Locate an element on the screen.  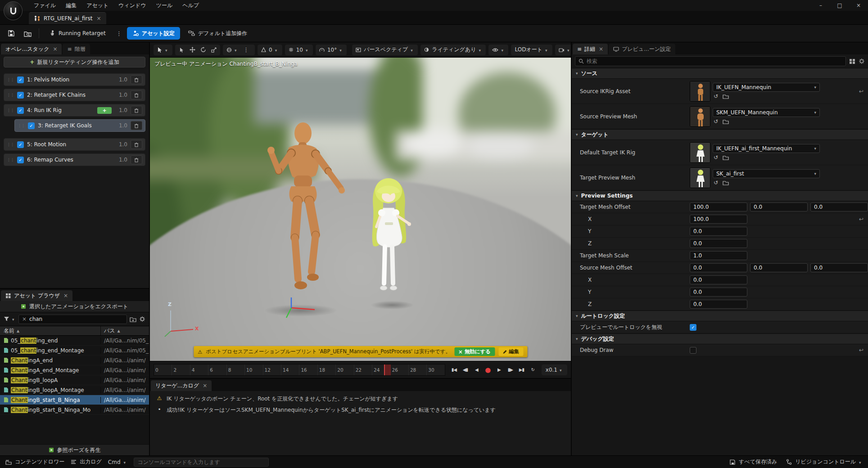
menu-edit: 編集 is located at coordinates (71, 5).